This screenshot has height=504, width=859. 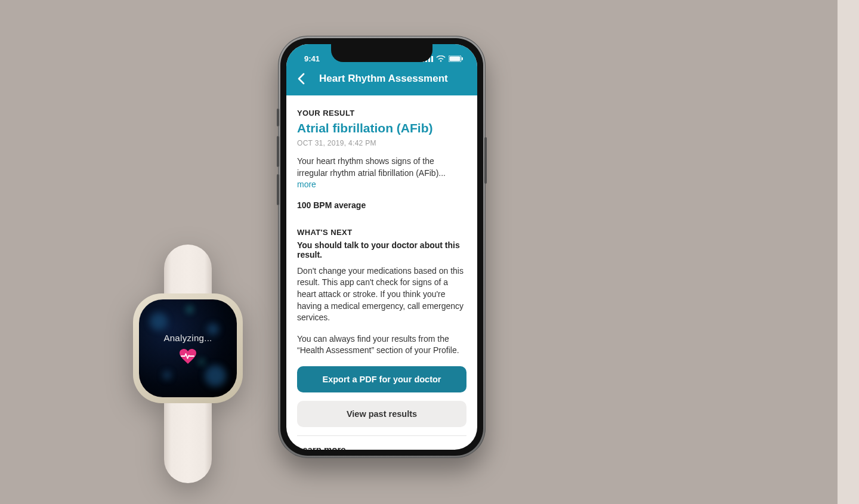 What do you see at coordinates (371, 167) in the screenshot?
I see `result-description-text: Your heart rhythm shows signs of the irr…` at bounding box center [371, 167].